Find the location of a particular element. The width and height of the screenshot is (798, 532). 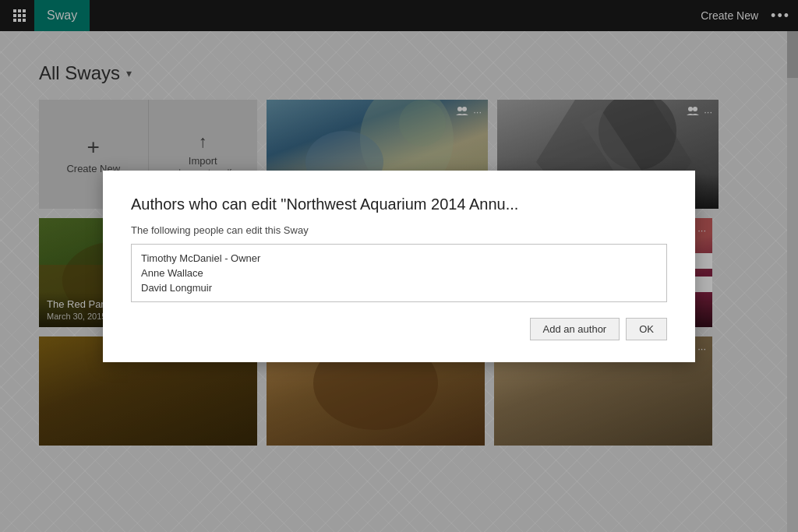

ok-button: OK is located at coordinates (647, 329).